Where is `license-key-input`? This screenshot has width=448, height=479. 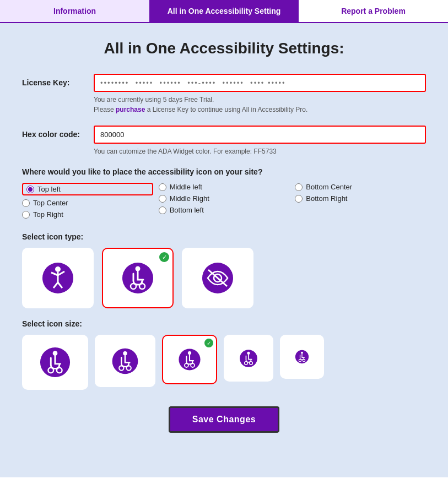 license-key-input is located at coordinates (260, 83).